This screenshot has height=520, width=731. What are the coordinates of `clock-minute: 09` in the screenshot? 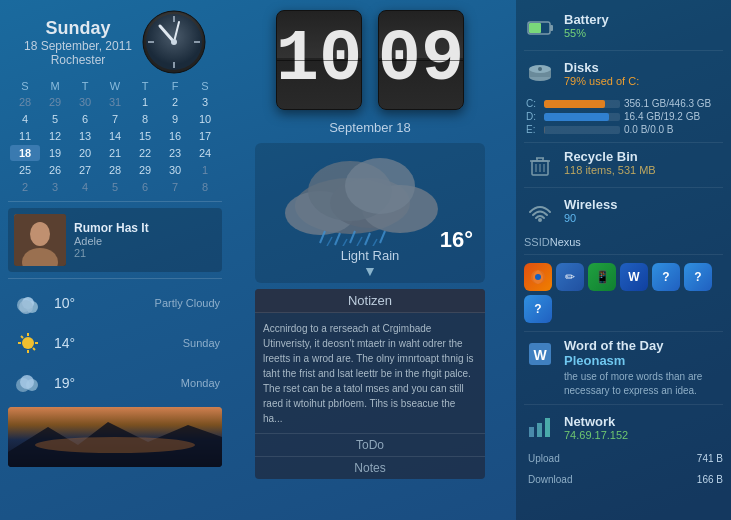 It's located at (421, 60).